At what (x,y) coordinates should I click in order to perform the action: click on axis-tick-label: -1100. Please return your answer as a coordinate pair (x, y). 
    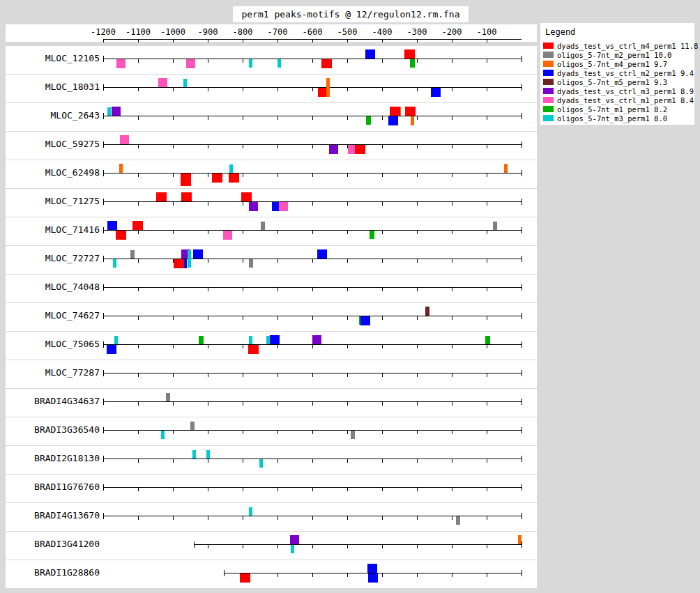
    Looking at the image, I should click on (138, 32).